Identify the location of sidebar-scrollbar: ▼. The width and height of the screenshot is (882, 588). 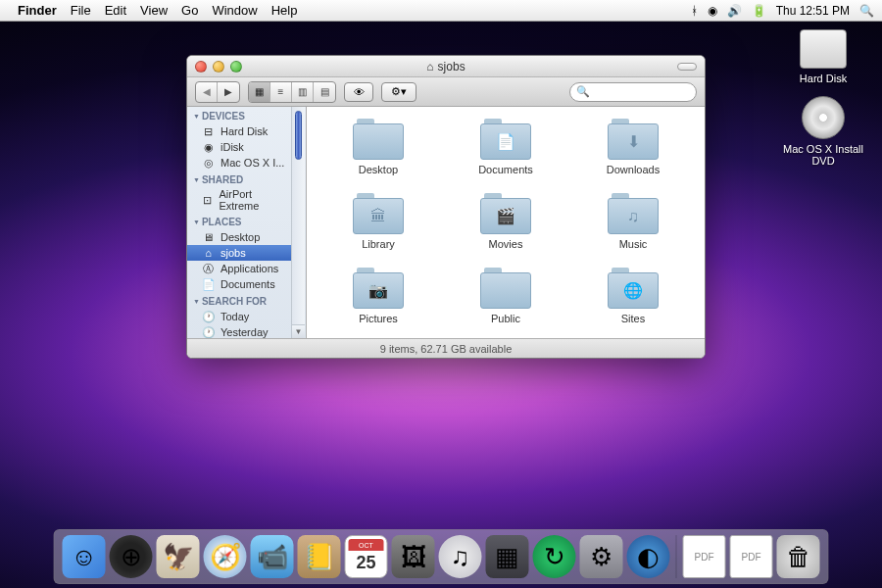
(298, 222).